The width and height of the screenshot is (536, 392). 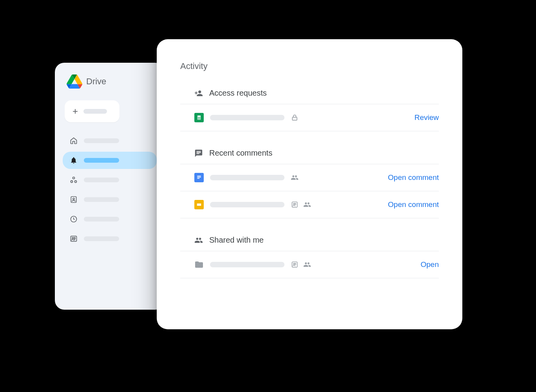 I want to click on sheets-icon, so click(x=199, y=118).